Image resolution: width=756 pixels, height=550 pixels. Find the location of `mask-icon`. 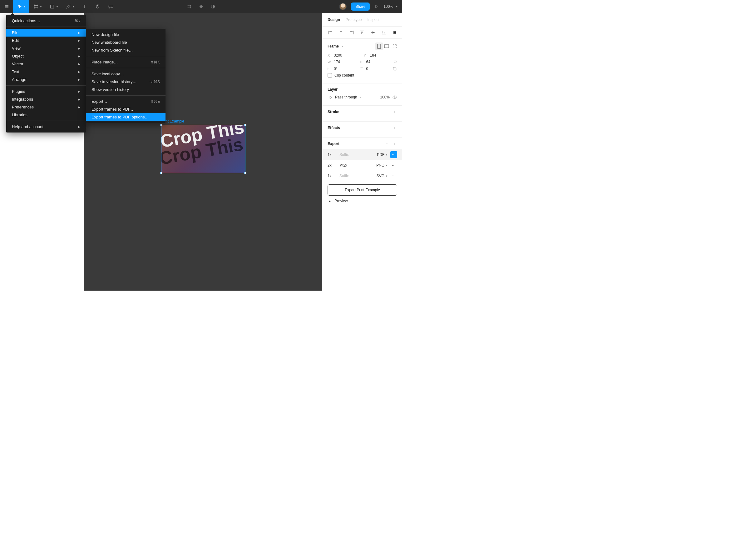

mask-icon is located at coordinates (213, 7).